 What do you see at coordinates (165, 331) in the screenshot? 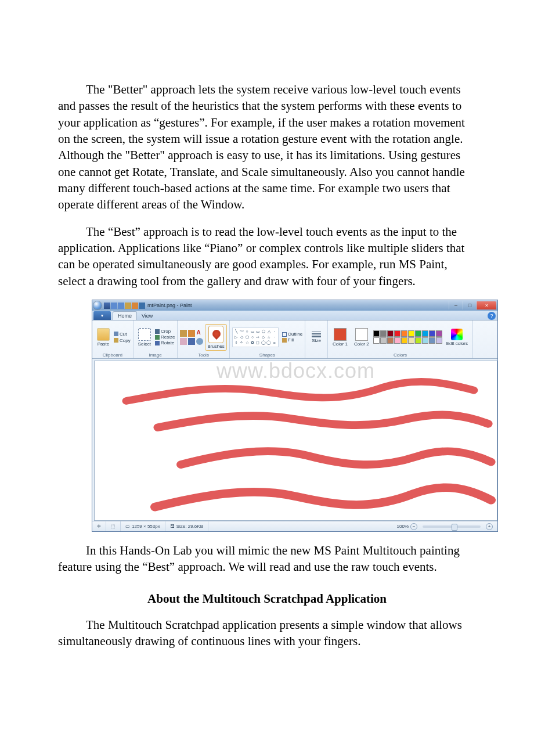
I see `crop-button: Crop` at bounding box center [165, 331].